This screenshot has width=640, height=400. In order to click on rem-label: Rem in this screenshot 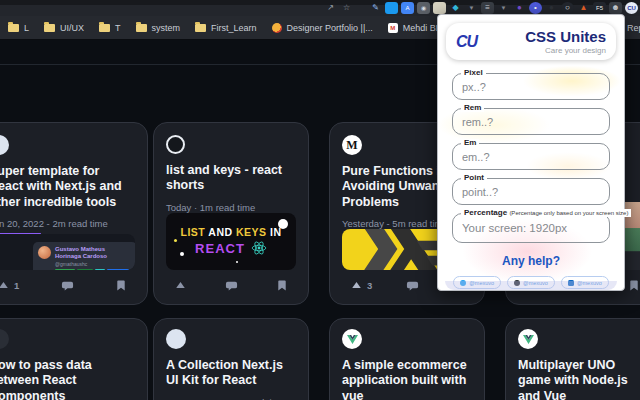, I will do `click(472, 108)`.